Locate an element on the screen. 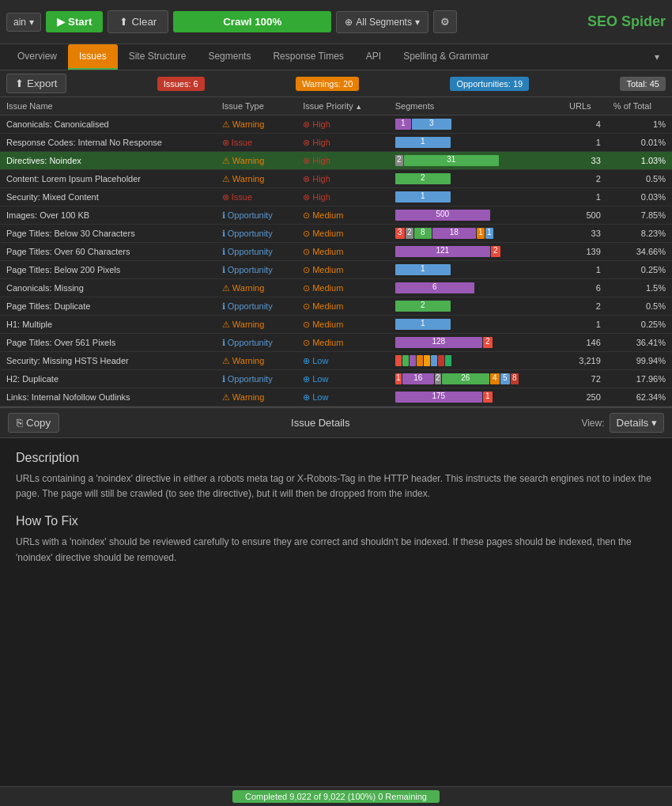 The height and width of the screenshot is (806, 672). col-segments: Segments is located at coordinates (476, 106).